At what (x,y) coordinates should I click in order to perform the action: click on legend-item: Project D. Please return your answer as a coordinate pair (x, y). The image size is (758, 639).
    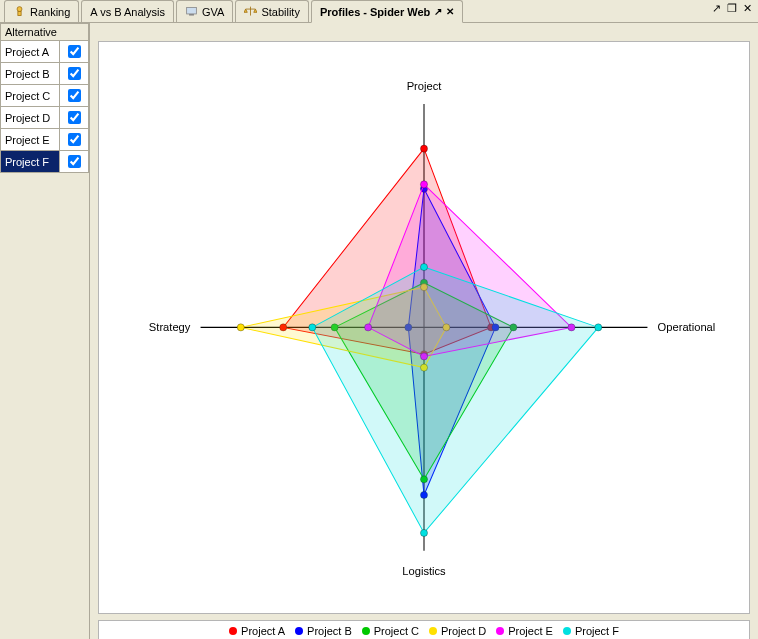
    Looking at the image, I should click on (458, 631).